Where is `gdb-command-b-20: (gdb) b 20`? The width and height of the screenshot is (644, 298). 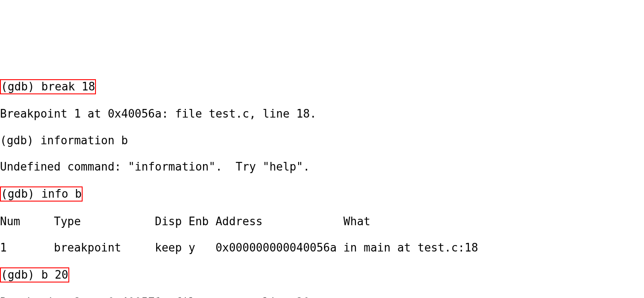
gdb-command-b-20: (gdb) b 20 is located at coordinates (34, 275).